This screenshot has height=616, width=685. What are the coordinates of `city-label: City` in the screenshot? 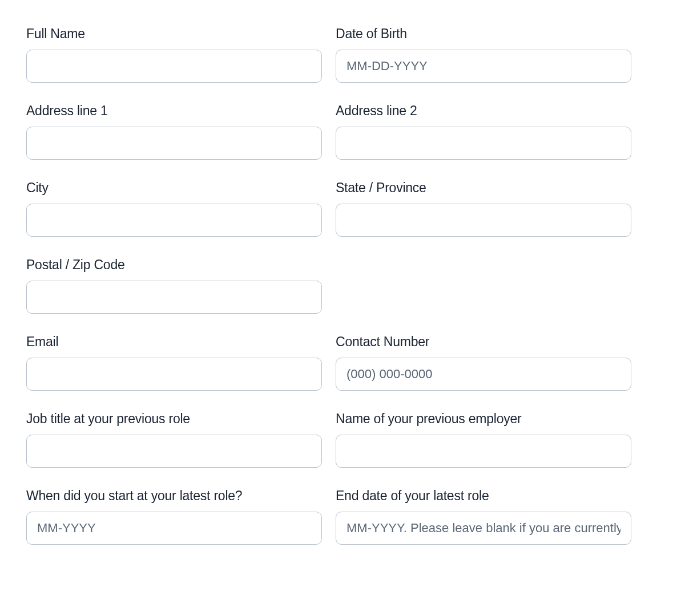 It's located at (174, 188).